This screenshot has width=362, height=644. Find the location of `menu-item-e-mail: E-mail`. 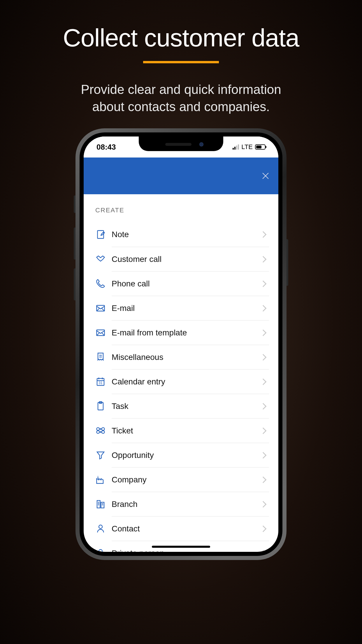

menu-item-e-mail: E-mail is located at coordinates (181, 308).